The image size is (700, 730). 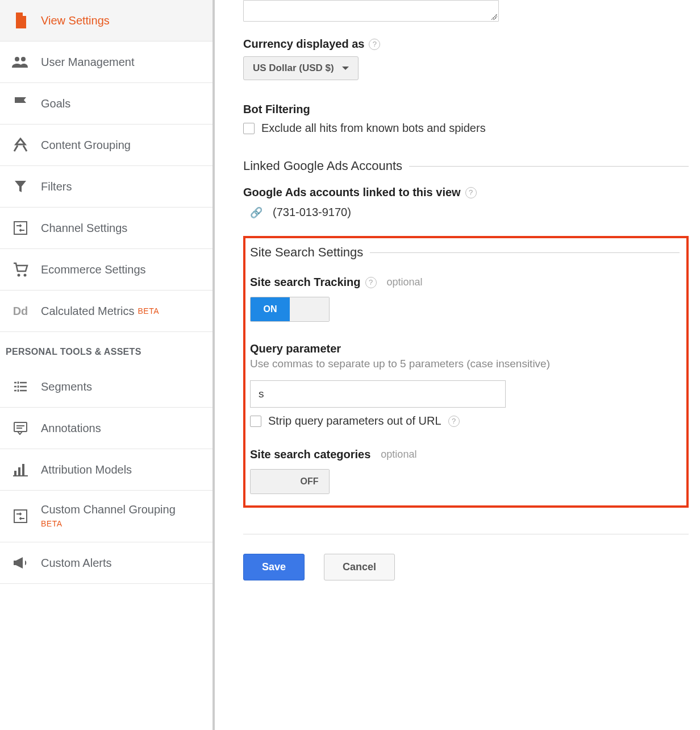 I want to click on grouping-icon, so click(x=20, y=145).